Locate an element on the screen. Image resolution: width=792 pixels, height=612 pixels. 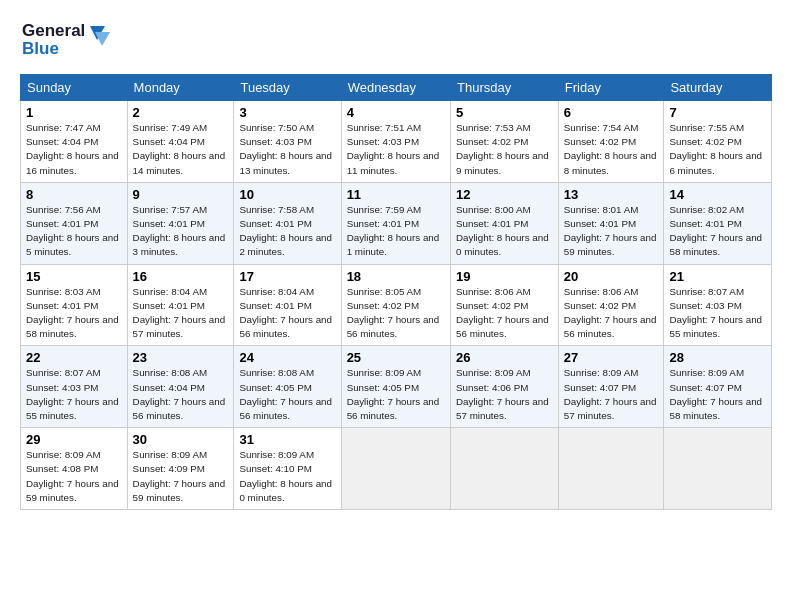
calendar-cell: 6 Sunrise: 7:54 AMSunset: 4:02 PMDayligh… is located at coordinates (611, 142).